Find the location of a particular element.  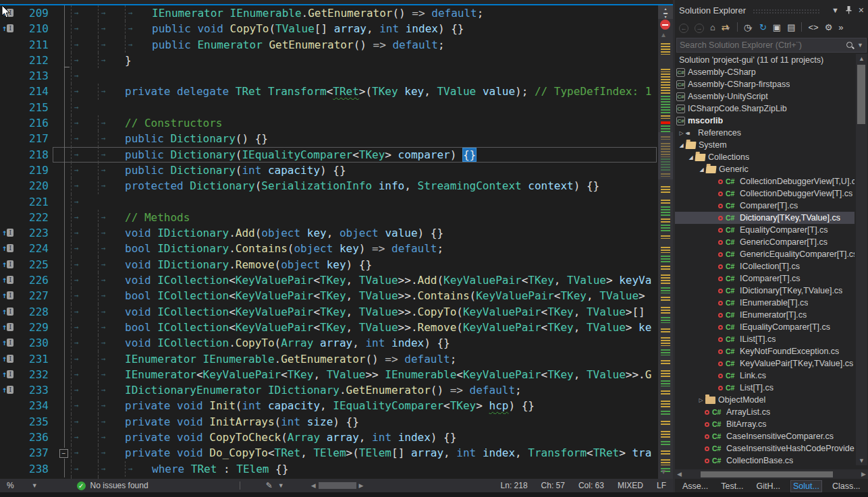

code-line: ↑I229→→bool ICollection<KeyValuePair<TKe… is located at coordinates (336, 328).